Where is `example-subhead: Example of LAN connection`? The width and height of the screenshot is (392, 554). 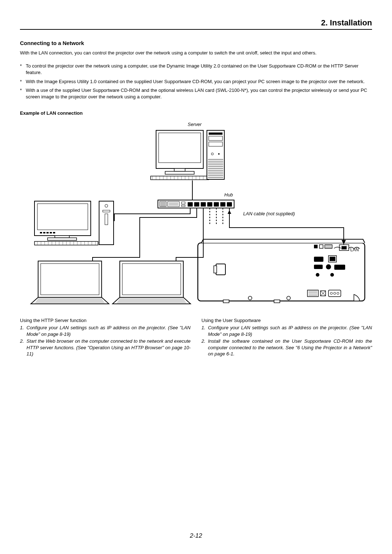
example-subhead: Example of LAN connection is located at coordinates (196, 113).